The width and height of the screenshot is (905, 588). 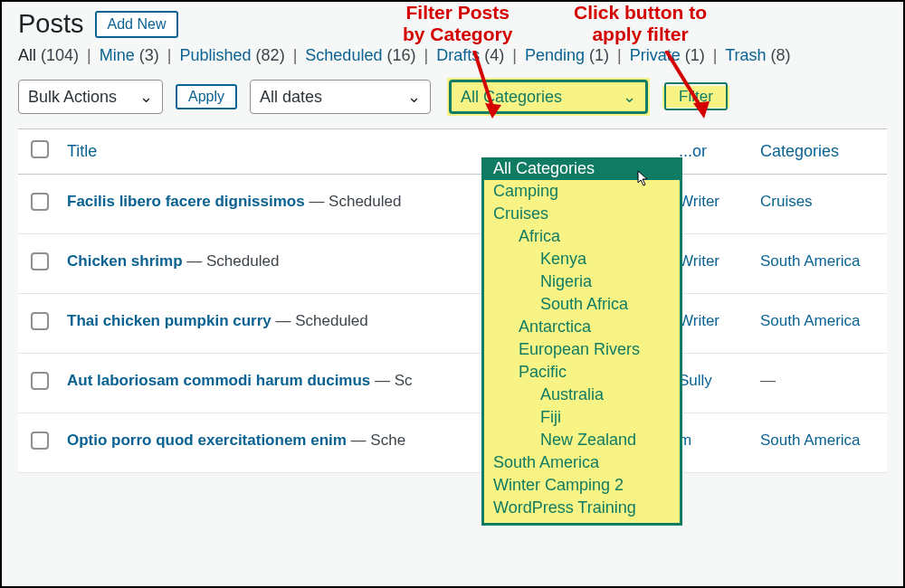 What do you see at coordinates (582, 342) in the screenshot?
I see `category-dropdown: All CategoriesCampingCruisesAfricaKenyaN…` at bounding box center [582, 342].